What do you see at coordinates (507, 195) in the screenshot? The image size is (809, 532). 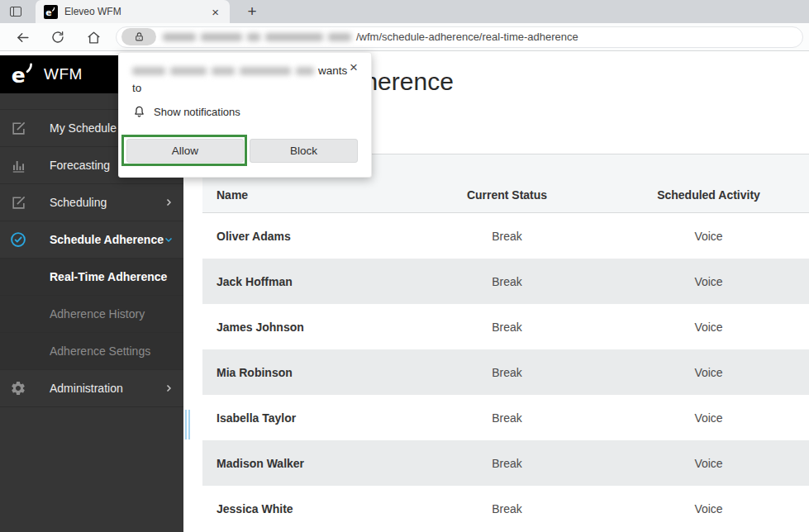 I see `column-header-current-status: Current Status` at bounding box center [507, 195].